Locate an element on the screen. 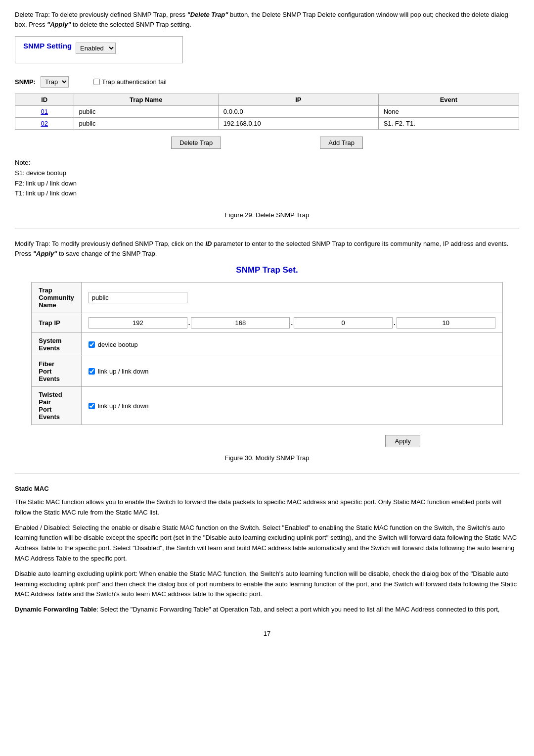 The image size is (534, 756). system-events-row: System Events device bootup is located at coordinates (267, 344).